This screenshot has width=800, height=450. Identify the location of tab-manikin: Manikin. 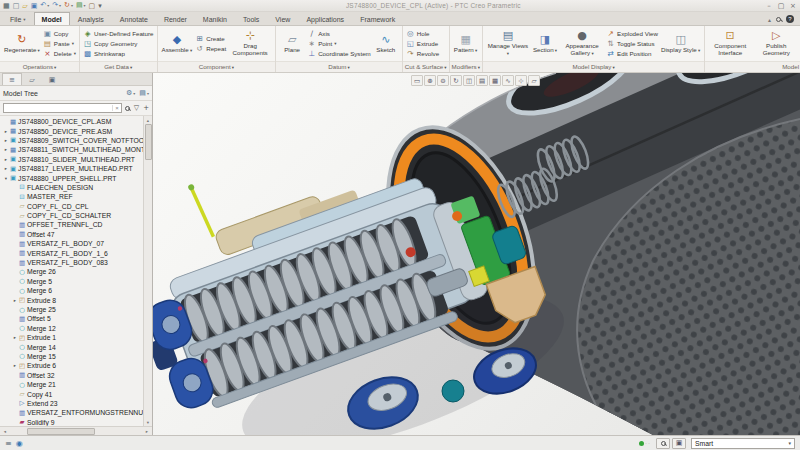
(215, 18).